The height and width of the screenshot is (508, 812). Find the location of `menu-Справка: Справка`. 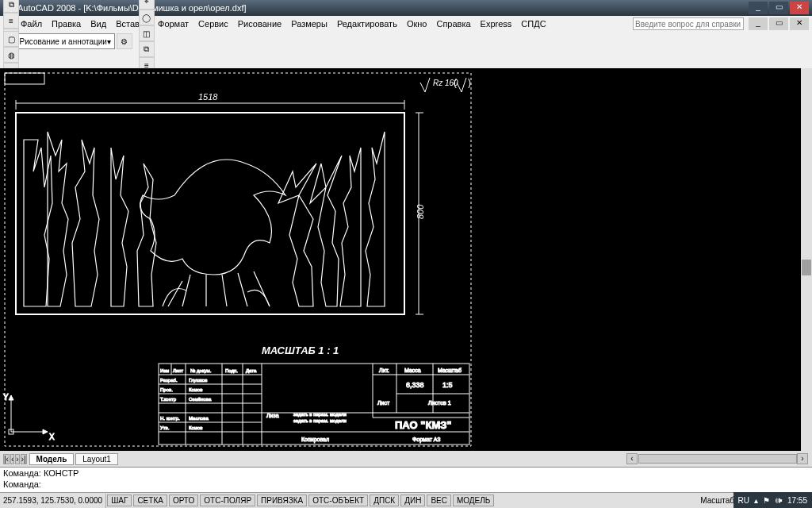

menu-Справка: Справка is located at coordinates (454, 24).